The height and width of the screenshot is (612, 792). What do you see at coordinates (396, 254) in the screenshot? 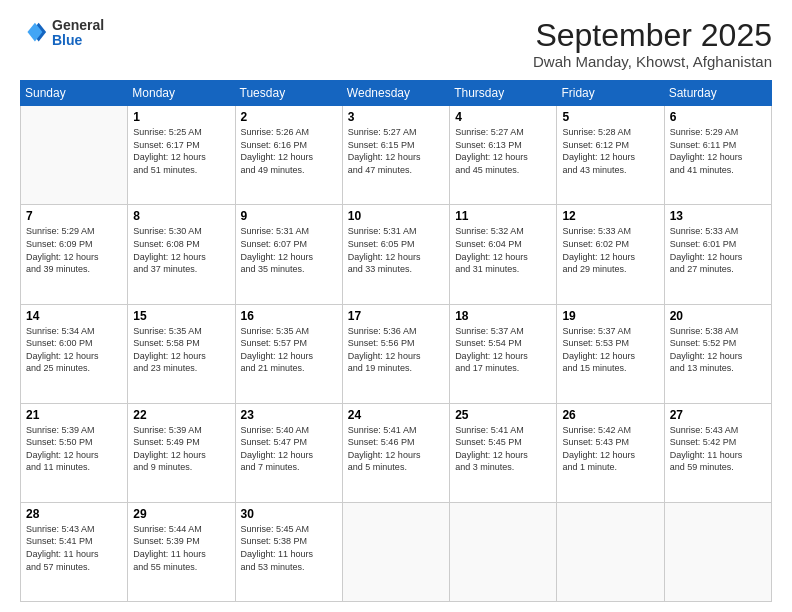
I see `table-row: 10Sunrise: 5:31 AM Sunset: 6:05 PM Dayli…` at bounding box center [396, 254].